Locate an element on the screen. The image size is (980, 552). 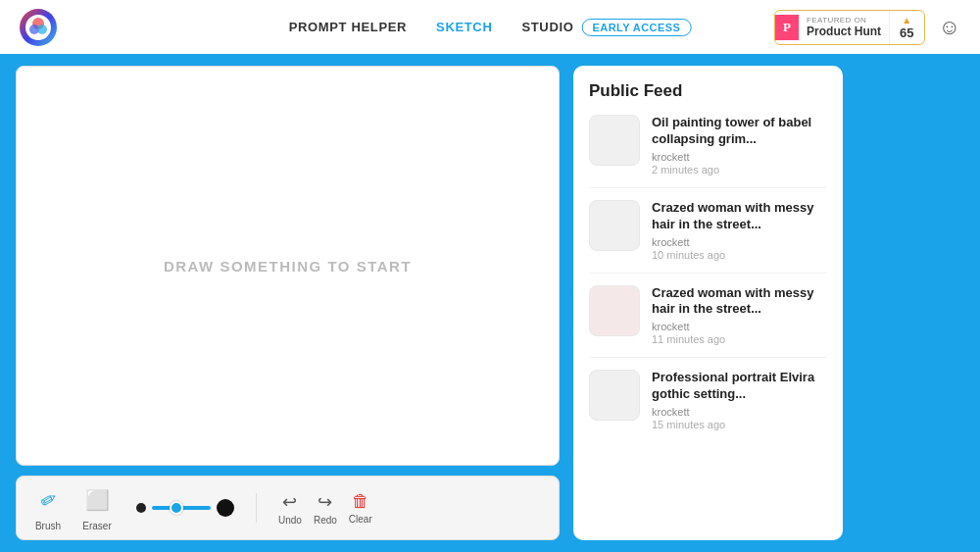
brush-icon: ✏ is located at coordinates (49, 500).